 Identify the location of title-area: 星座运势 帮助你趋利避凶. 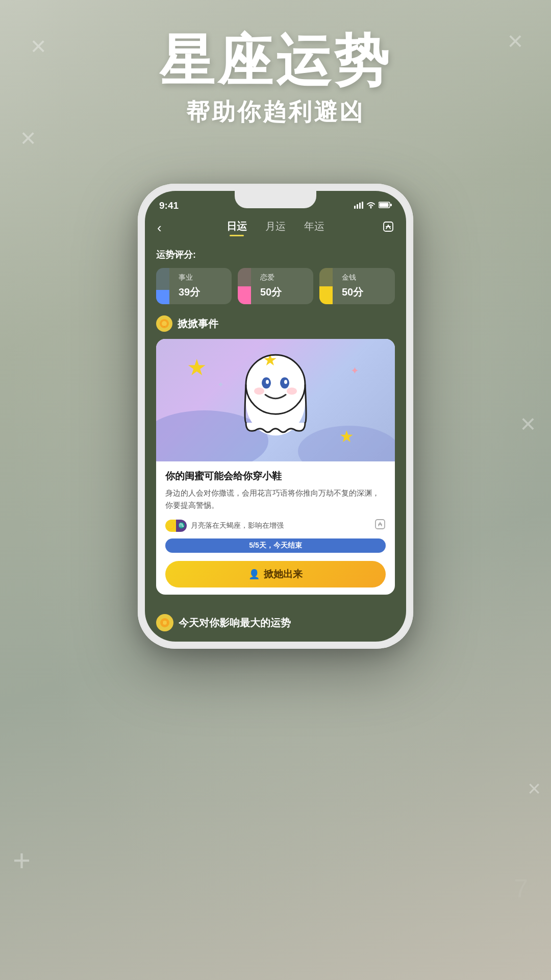
(276, 80).